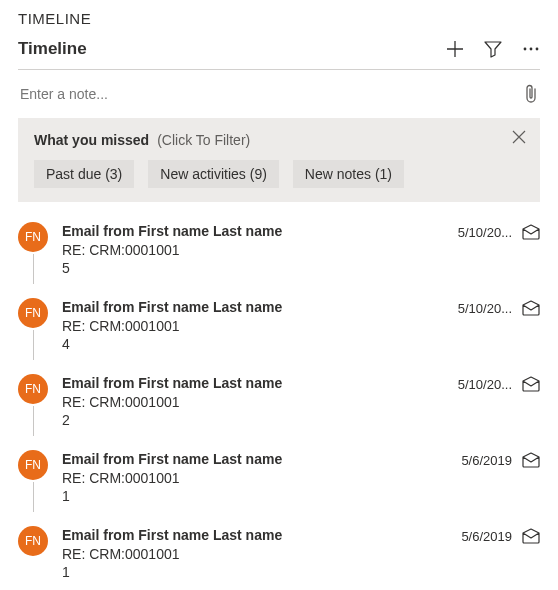  I want to click on missed-close-button, so click(519, 137).